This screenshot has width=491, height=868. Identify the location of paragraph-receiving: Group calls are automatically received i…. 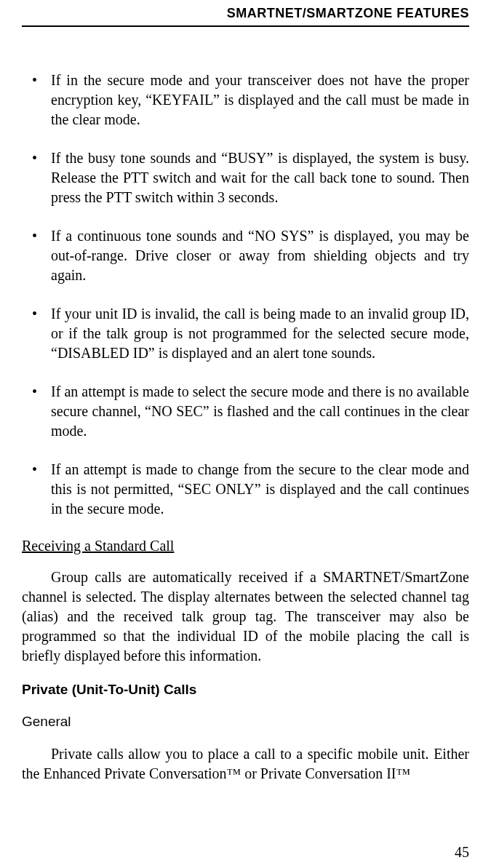
(246, 617).